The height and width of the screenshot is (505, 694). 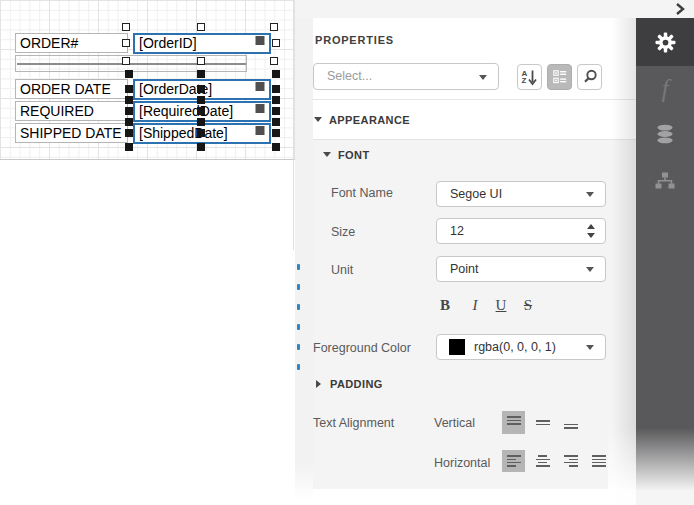 What do you see at coordinates (521, 269) in the screenshot?
I see `unit-combobox: Point` at bounding box center [521, 269].